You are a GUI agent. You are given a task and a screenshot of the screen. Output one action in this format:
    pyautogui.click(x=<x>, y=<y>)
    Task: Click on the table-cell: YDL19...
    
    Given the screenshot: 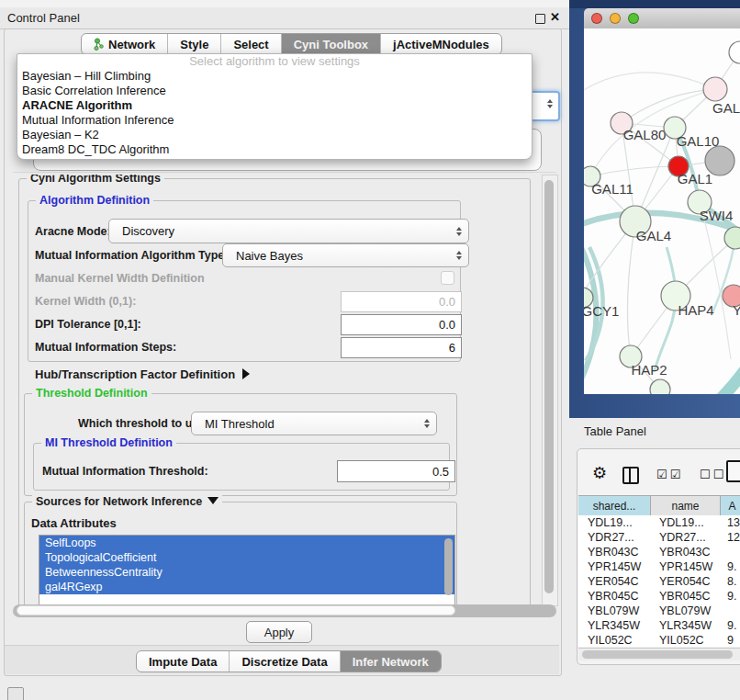 What is the action you would take?
    pyautogui.click(x=681, y=523)
    